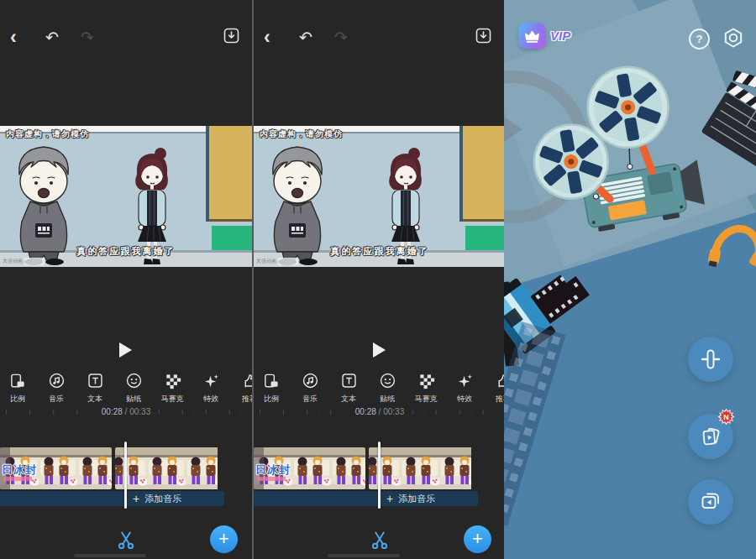  Describe the element at coordinates (560, 35) in the screenshot. I see `vip-label: VIP` at that location.